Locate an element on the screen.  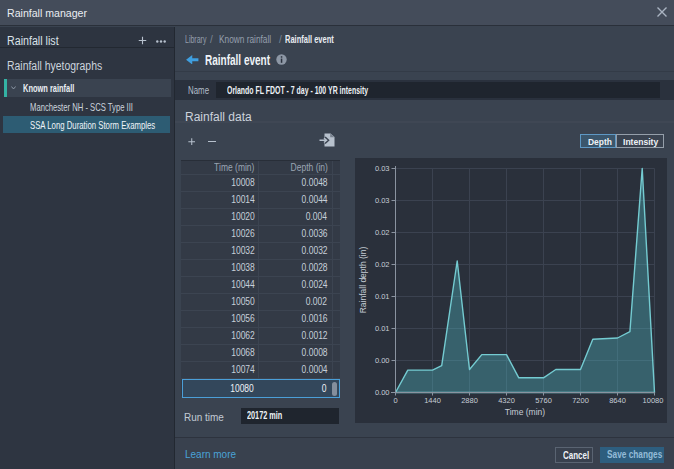
svg-text: 7200 is located at coordinates (580, 400).